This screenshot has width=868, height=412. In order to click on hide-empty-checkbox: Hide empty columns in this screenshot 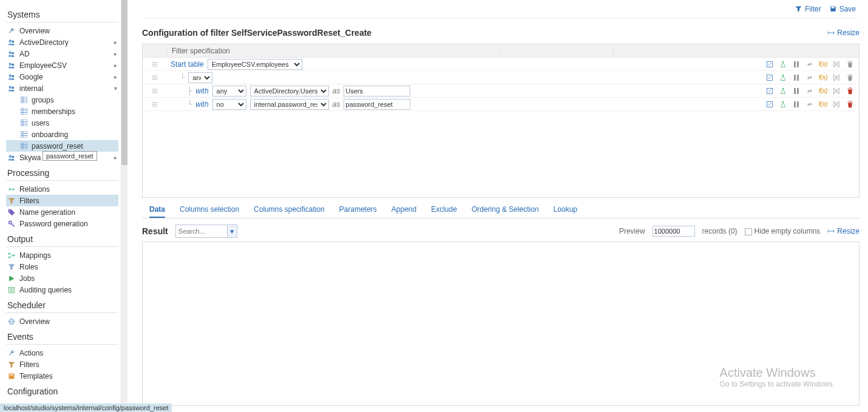, I will do `click(783, 231)`.